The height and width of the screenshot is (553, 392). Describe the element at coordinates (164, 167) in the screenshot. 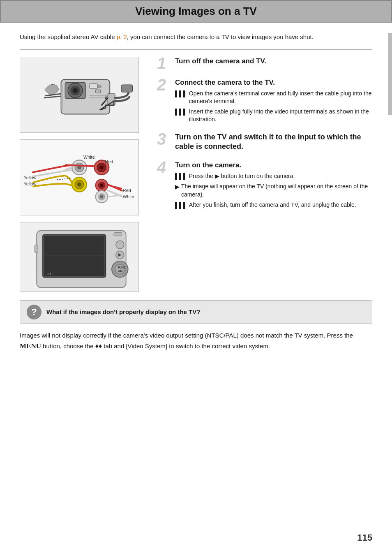

I see `step-4-number: 4` at that location.